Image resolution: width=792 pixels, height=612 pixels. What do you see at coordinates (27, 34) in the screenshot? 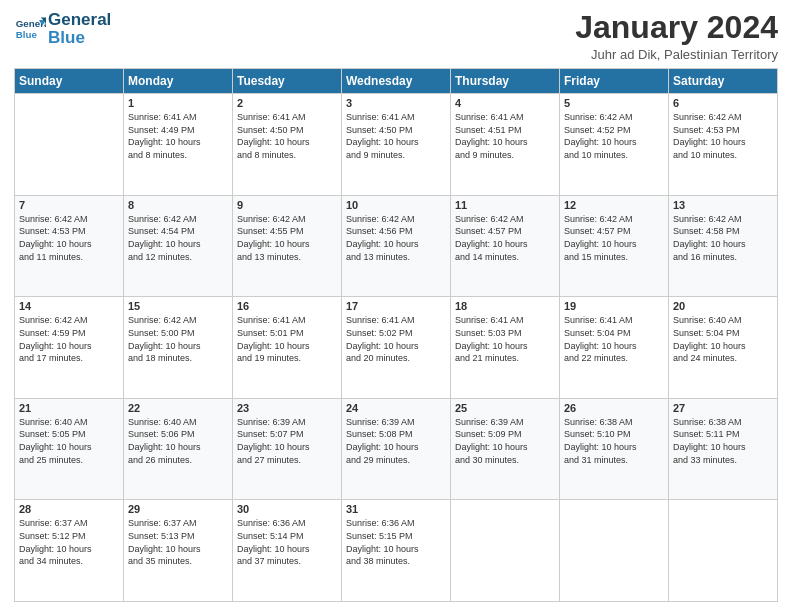
I see `svg-text: Blue` at bounding box center [27, 34].